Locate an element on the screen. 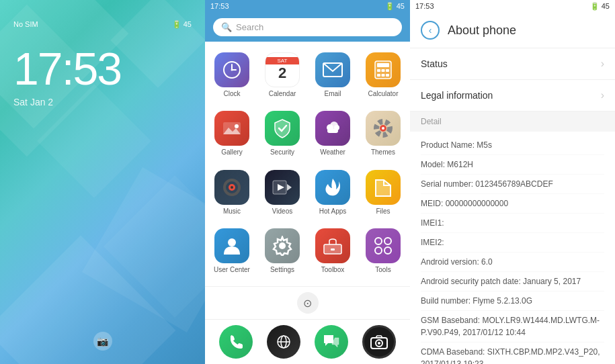 The image size is (615, 364). status-arrow: › is located at coordinates (602, 64).